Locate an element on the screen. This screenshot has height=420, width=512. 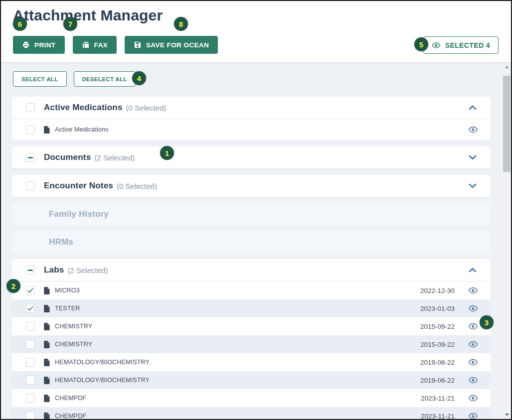
section-header: Documents (2 Selected) is located at coordinates (251, 157).